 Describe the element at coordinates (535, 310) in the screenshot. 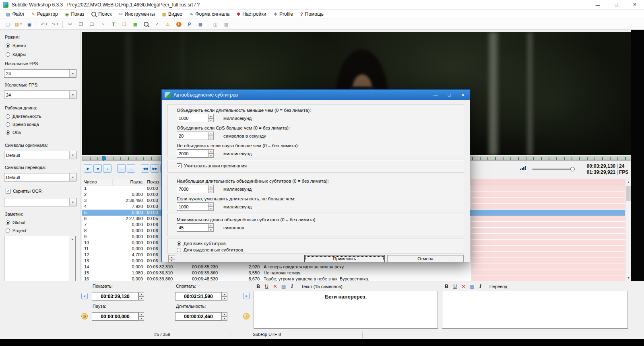

I see `translation-text-area` at that location.